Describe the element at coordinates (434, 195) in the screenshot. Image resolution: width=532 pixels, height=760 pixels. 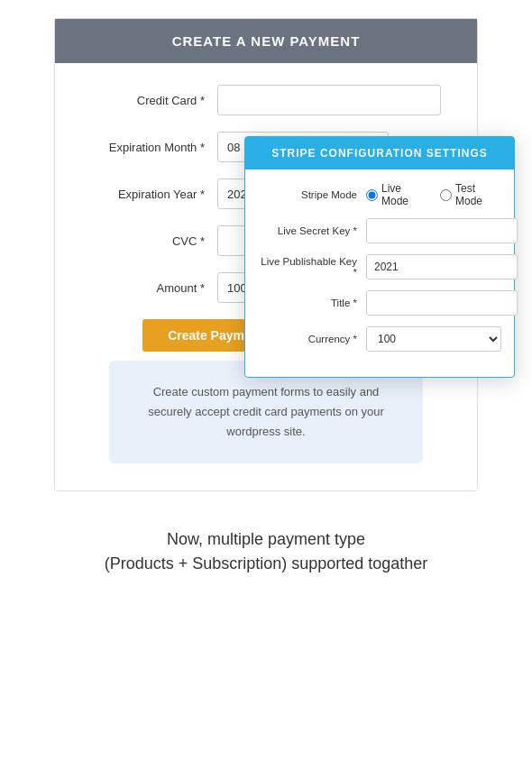
I see `mode-options: Live Mode Test Mode` at that location.